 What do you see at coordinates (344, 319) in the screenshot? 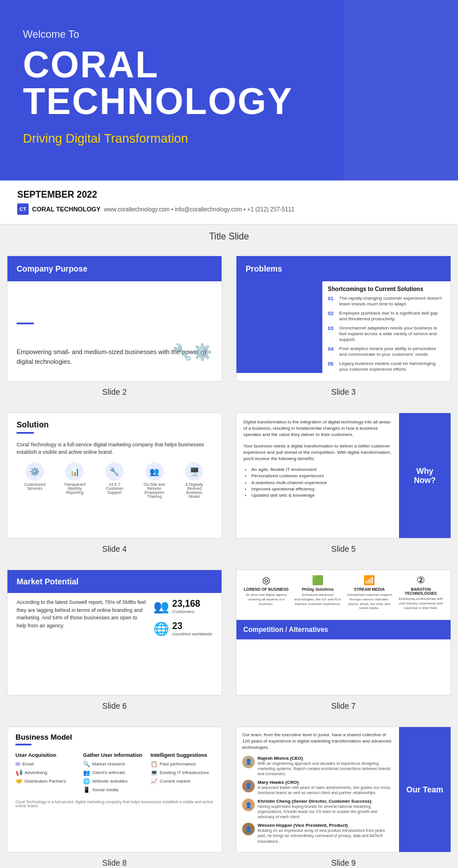
I see `slide-3-frame: Problems Shortcomings to Current Solutio…` at bounding box center [344, 319].